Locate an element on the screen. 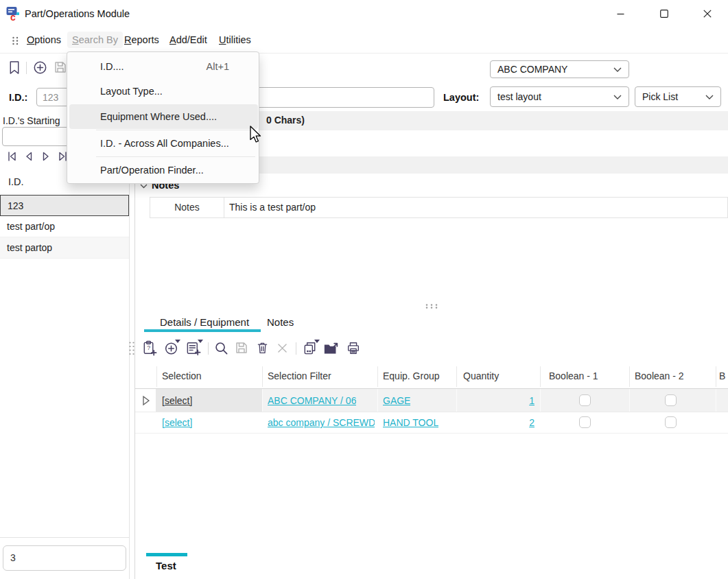 The width and height of the screenshot is (728, 579). first-record-icon is located at coordinates (12, 156).